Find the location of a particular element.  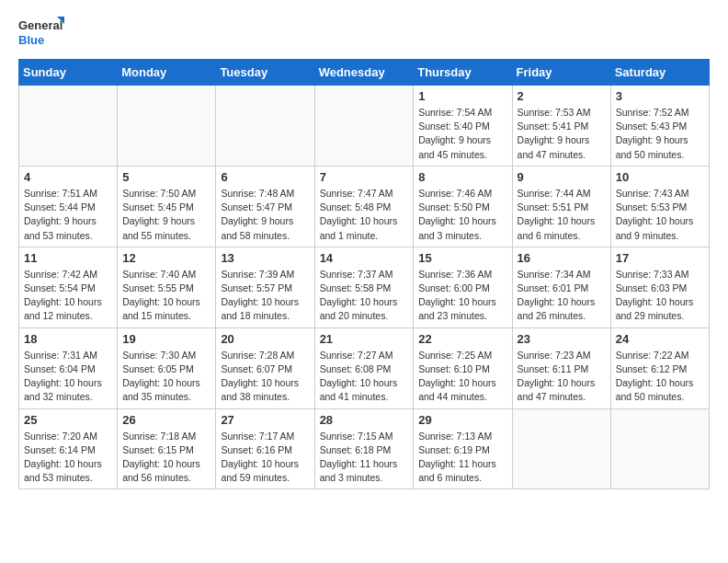

day-info: Sunrise: 7:52 AMSunset: 5:43 PMDaylight:… is located at coordinates (660, 134).